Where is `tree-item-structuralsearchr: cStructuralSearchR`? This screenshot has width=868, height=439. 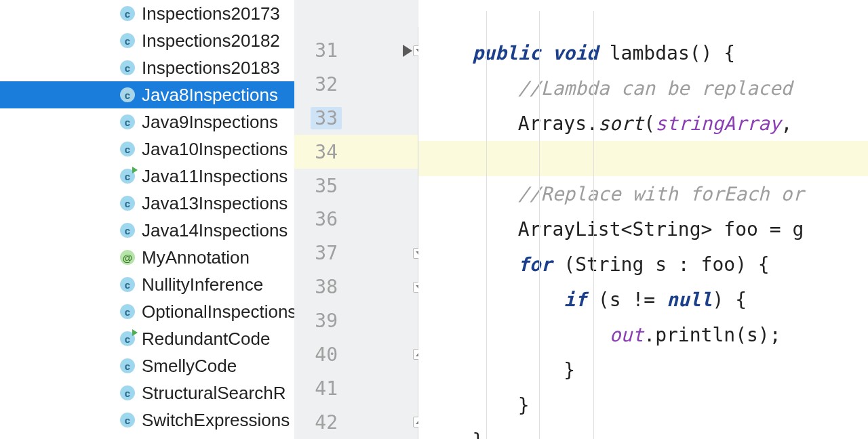 tree-item-structuralsearchr: cStructuralSearchR is located at coordinates (147, 393).